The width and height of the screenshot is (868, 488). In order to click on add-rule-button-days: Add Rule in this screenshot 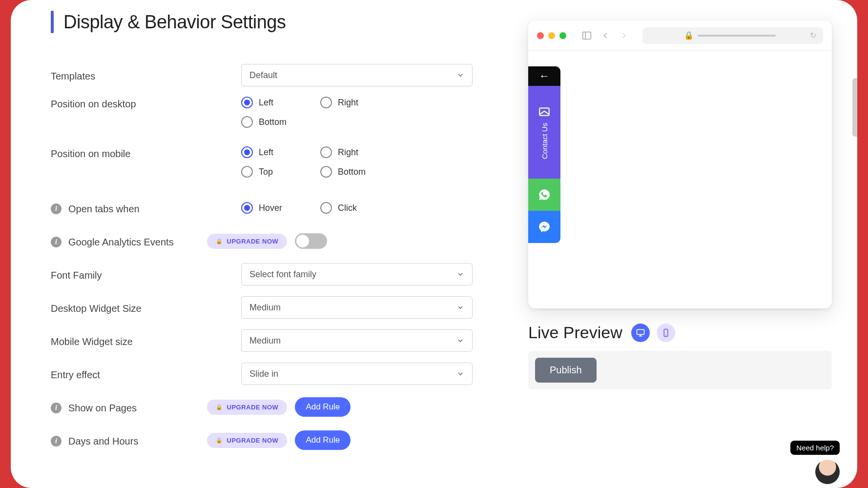, I will do `click(323, 440)`.